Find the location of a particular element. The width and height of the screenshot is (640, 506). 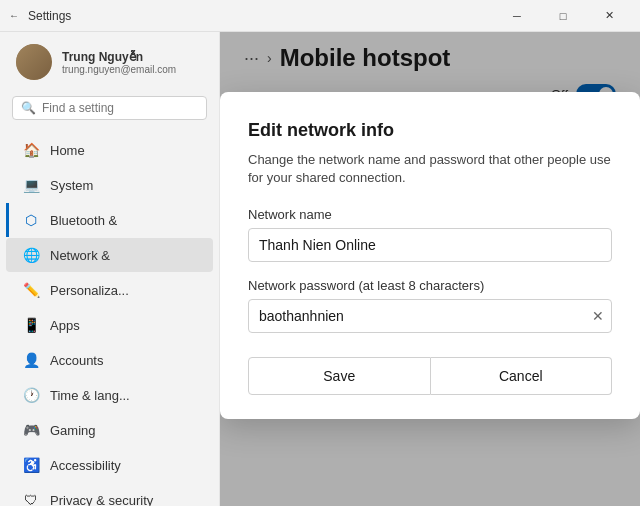

titlebar-left: ← Settings is located at coordinates (40, 16).